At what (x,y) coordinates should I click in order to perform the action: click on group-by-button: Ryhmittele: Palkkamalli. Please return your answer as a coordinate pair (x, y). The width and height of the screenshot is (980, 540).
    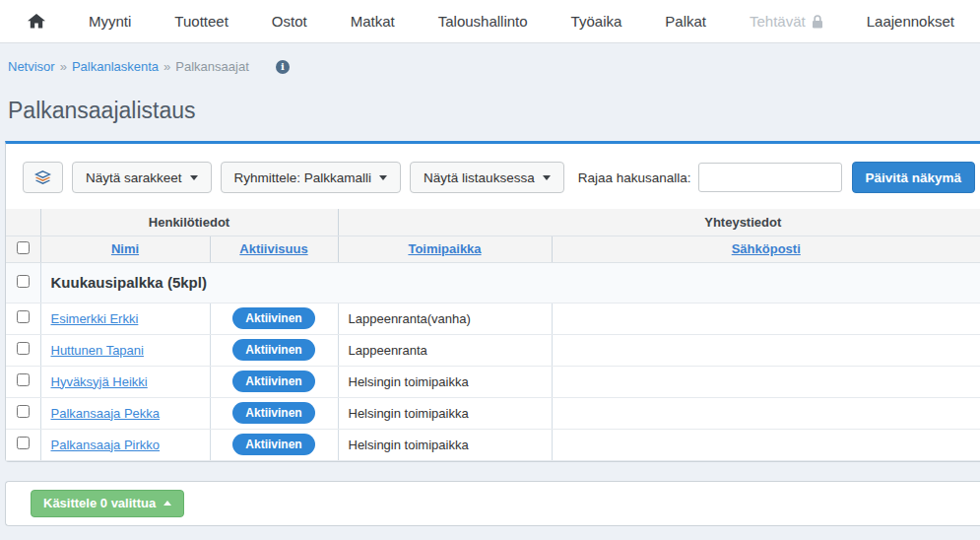
    Looking at the image, I should click on (311, 177).